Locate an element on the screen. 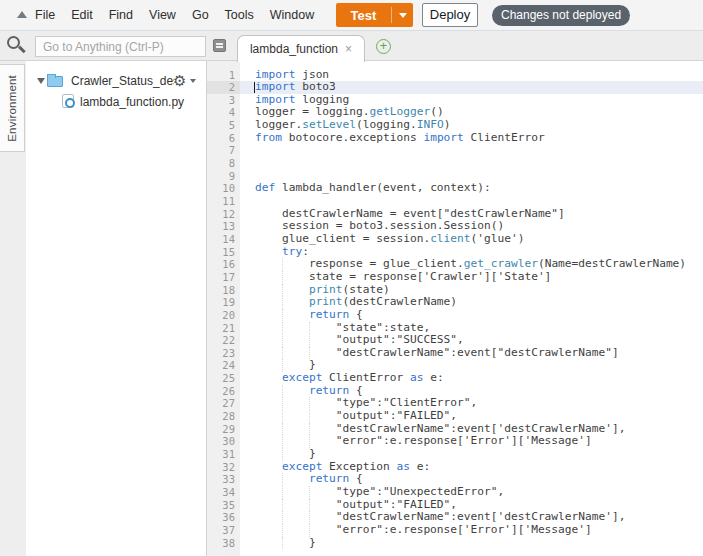  gutter-line-number: 8 is located at coordinates (224, 164).